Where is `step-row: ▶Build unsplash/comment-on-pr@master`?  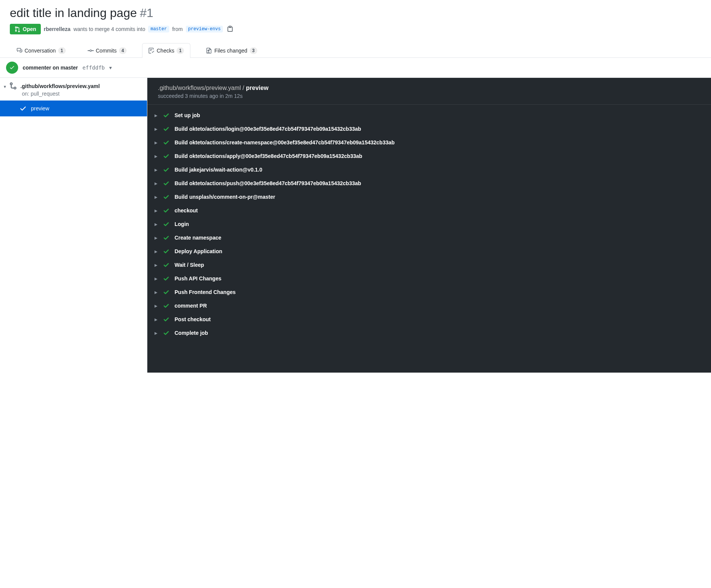
step-row: ▶Build unsplash/comment-on-pr@master is located at coordinates (429, 197).